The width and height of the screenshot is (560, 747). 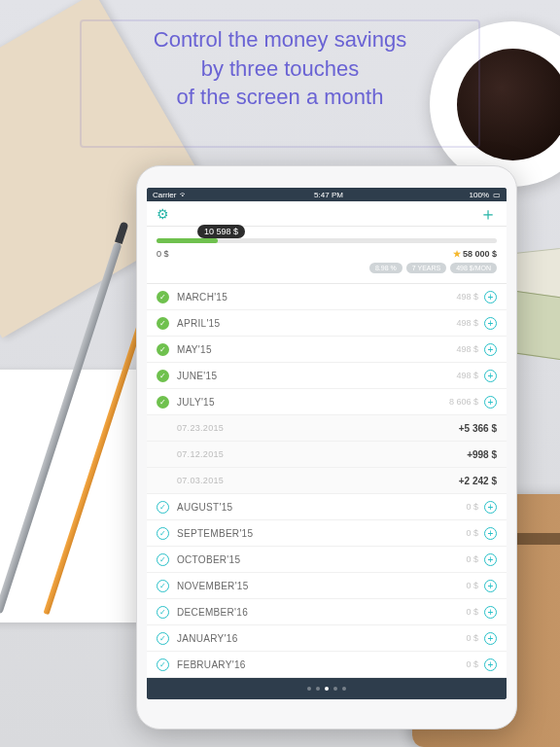 I want to click on amount-label: +998 $, so click(x=482, y=455).